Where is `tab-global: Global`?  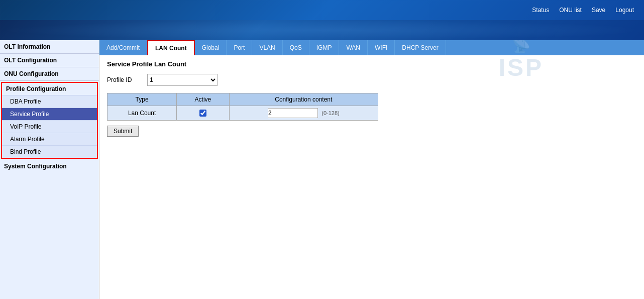 tab-global: Global is located at coordinates (211, 48).